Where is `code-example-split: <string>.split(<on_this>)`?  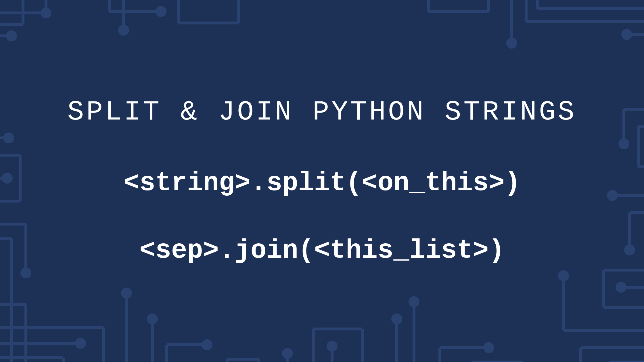
code-example-split: <string>.split(<on_this>) is located at coordinates (322, 183).